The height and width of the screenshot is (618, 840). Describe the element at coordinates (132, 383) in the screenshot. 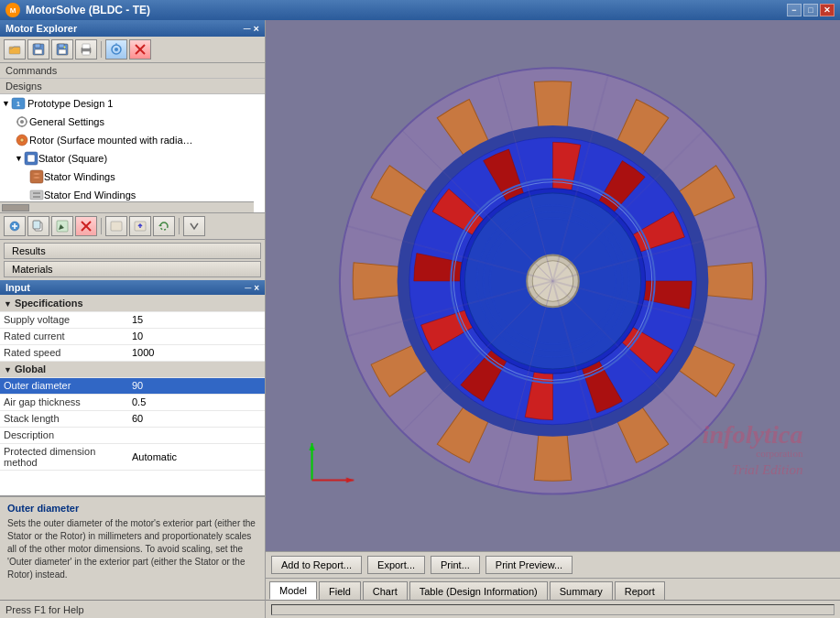

I see `properties-table: ▼Specifications Supply voltage 15 Rated …` at that location.